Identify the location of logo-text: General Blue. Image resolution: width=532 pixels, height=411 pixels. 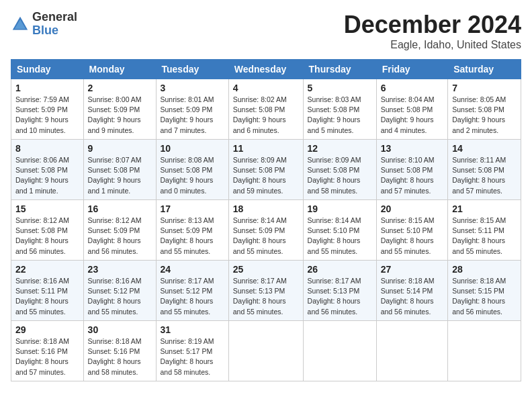
(55, 24).